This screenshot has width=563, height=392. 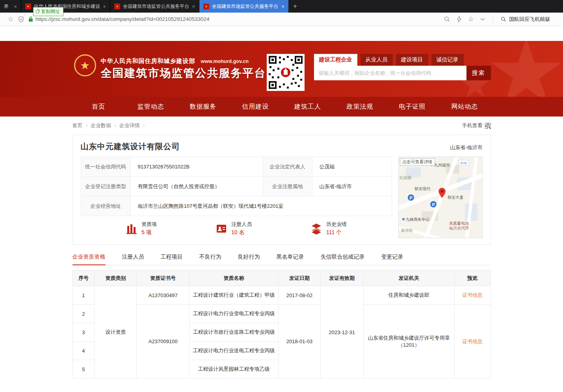 I want to click on search-tab-project: 建设项目, so click(x=412, y=60).